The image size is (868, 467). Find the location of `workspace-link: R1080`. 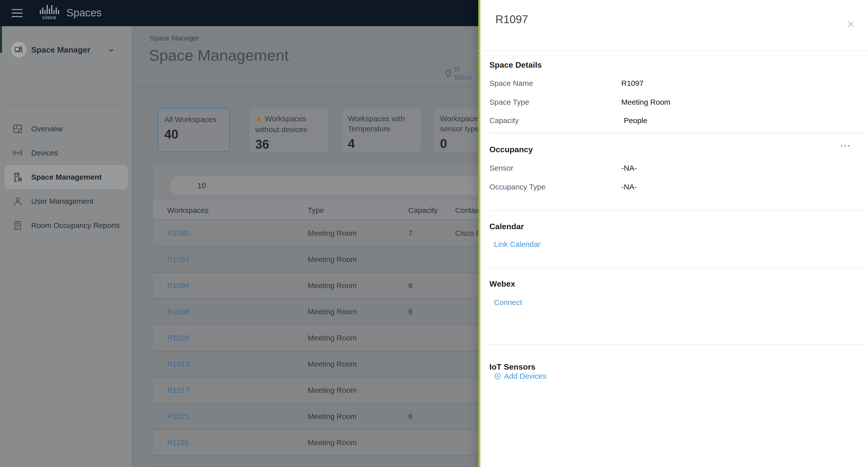

workspace-link: R1080 is located at coordinates (178, 233).